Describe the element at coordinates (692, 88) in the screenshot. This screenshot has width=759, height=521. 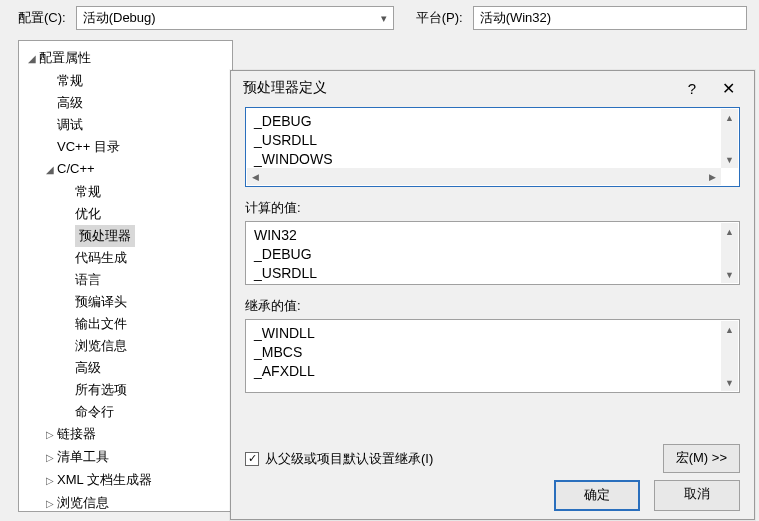
I see `help-icon: ?` at that location.